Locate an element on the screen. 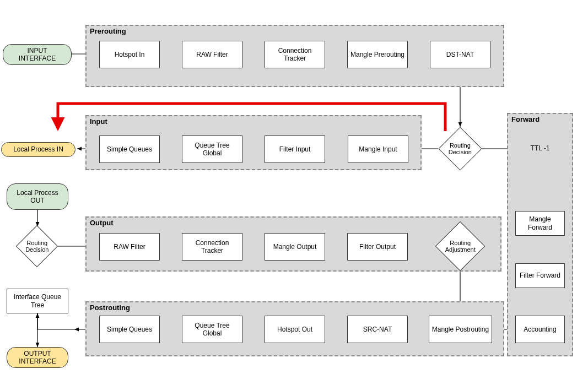 This screenshot has width=588, height=374. accounting: Accounting is located at coordinates (540, 329).